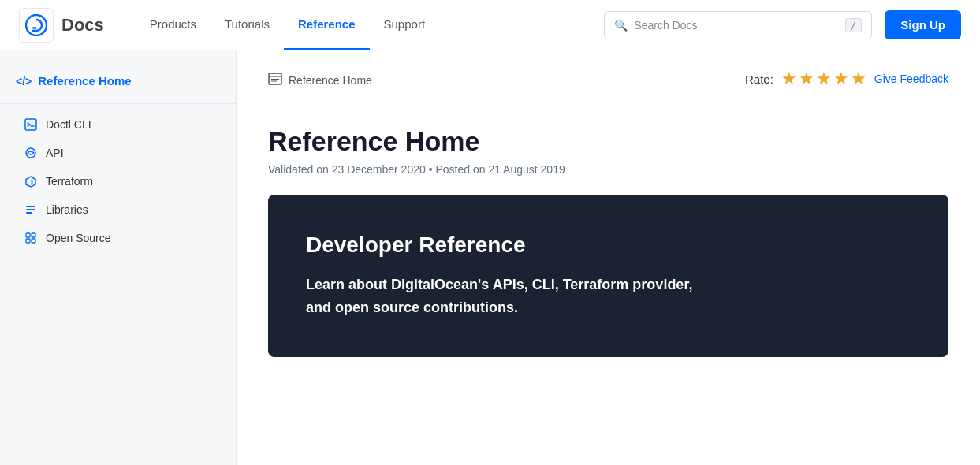  What do you see at coordinates (31, 181) in the screenshot?
I see `terraform-icon` at bounding box center [31, 181].